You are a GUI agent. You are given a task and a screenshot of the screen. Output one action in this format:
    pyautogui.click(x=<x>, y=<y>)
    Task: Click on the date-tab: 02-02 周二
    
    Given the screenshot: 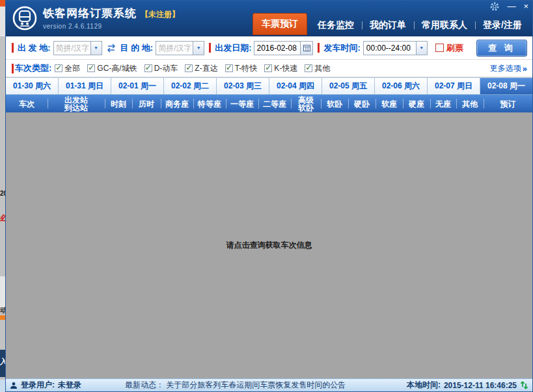 What is the action you would take?
    pyautogui.click(x=190, y=86)
    